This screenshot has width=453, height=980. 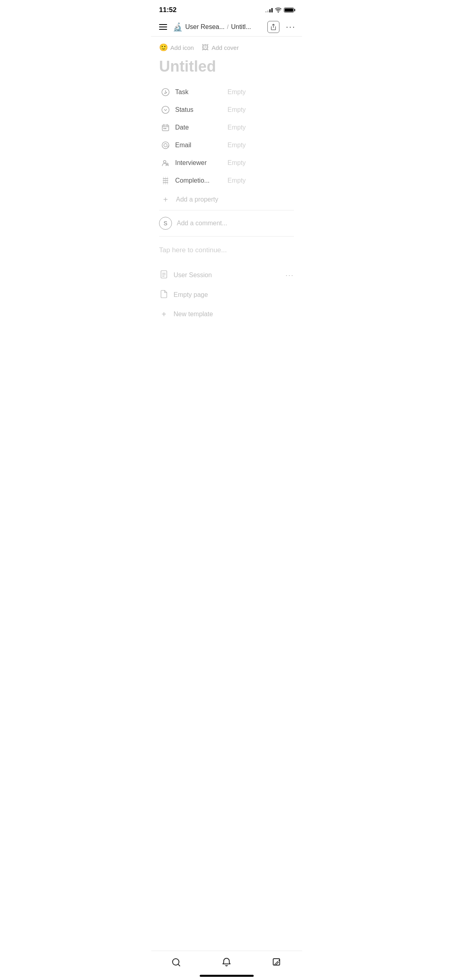 I want to click on user-avatar: S, so click(x=165, y=223).